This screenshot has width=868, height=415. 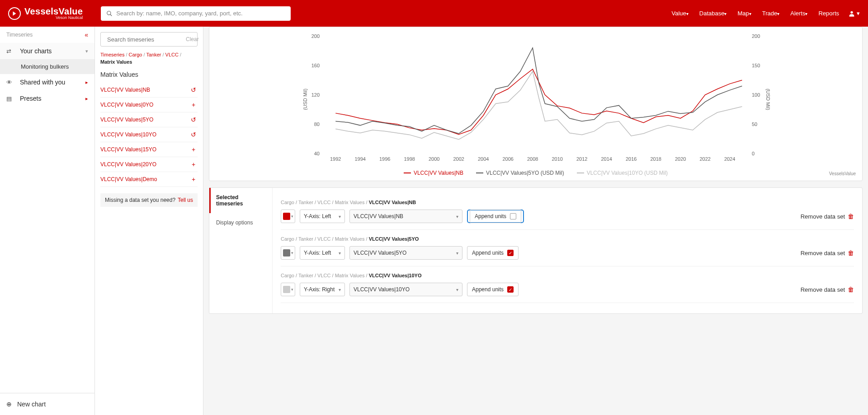 I want to click on nav-database: Database▾, so click(x=713, y=14).